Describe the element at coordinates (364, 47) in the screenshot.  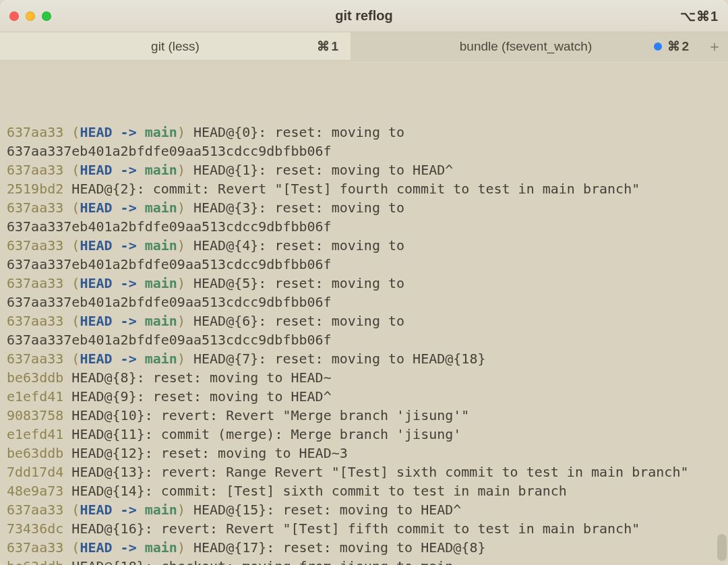
I see `tab-bar: git (less) ⌘1 bundle (fsevent_watch) ⌘2 …` at that location.